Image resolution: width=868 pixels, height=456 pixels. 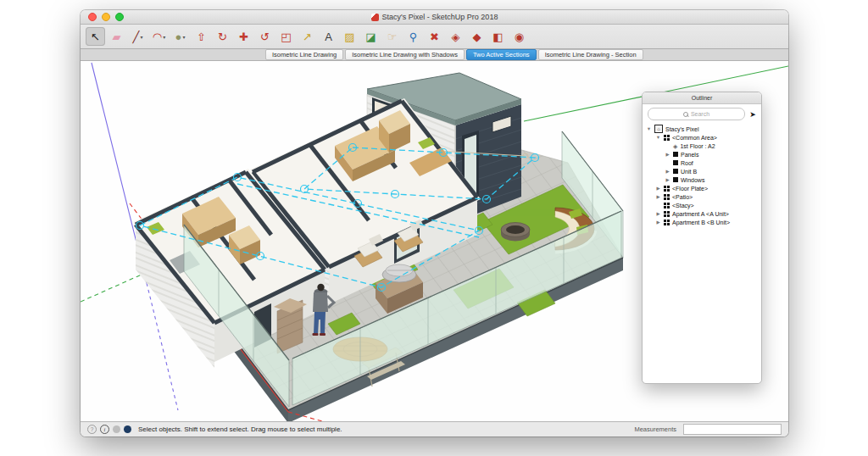 What do you see at coordinates (702, 171) in the screenshot?
I see `outliner-item: ▶Unit B` at bounding box center [702, 171].